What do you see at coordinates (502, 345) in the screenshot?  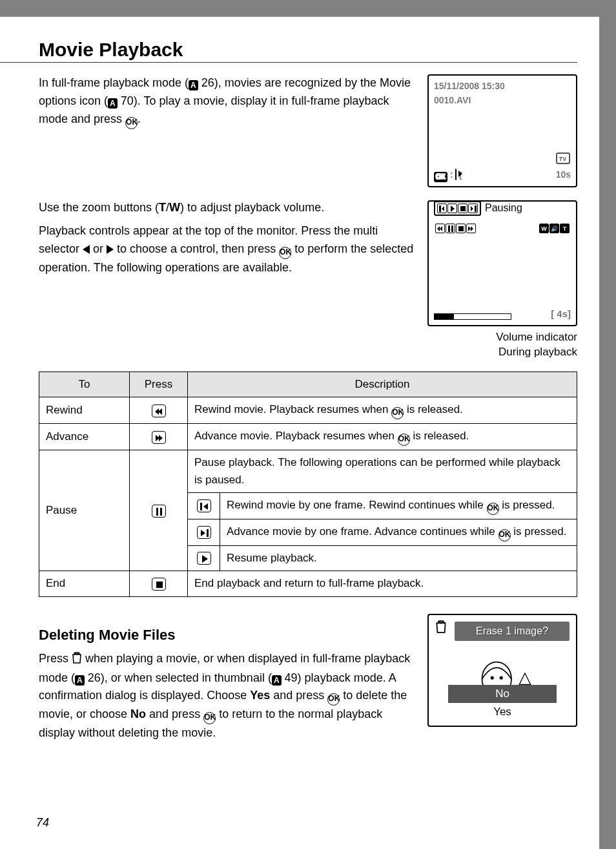 I see `figure-caption: Volume indicator During playback` at bounding box center [502, 345].